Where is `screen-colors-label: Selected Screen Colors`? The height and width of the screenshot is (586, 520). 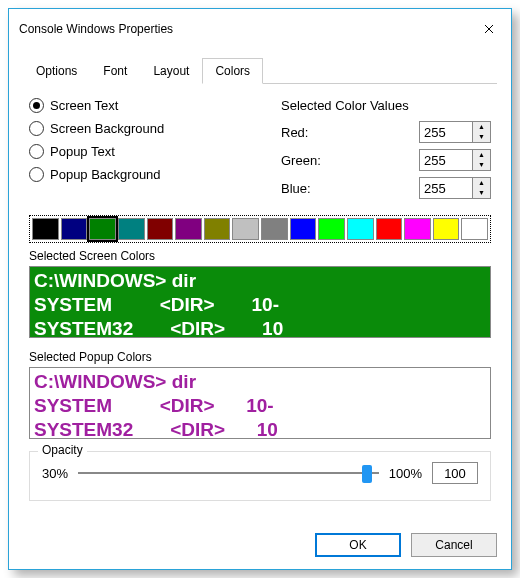 screen-colors-label: Selected Screen Colors is located at coordinates (260, 256).